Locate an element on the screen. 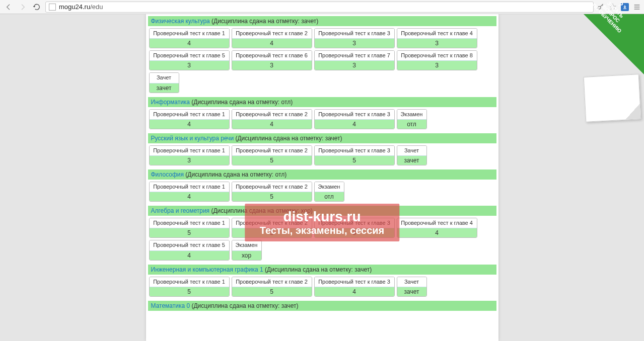 The width and height of the screenshot is (644, 341). discipline-link: Математика 0 is located at coordinates (171, 306).